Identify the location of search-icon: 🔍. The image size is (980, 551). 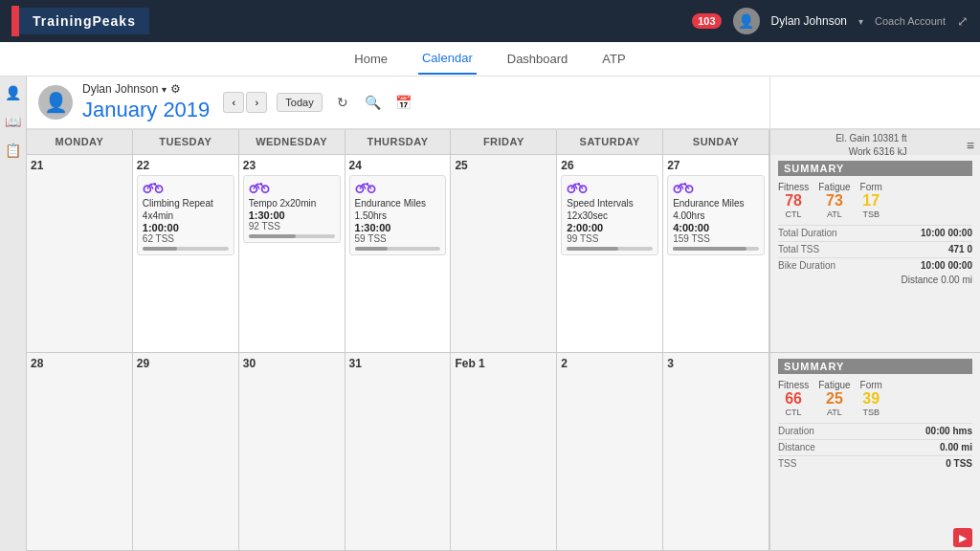
(373, 102).